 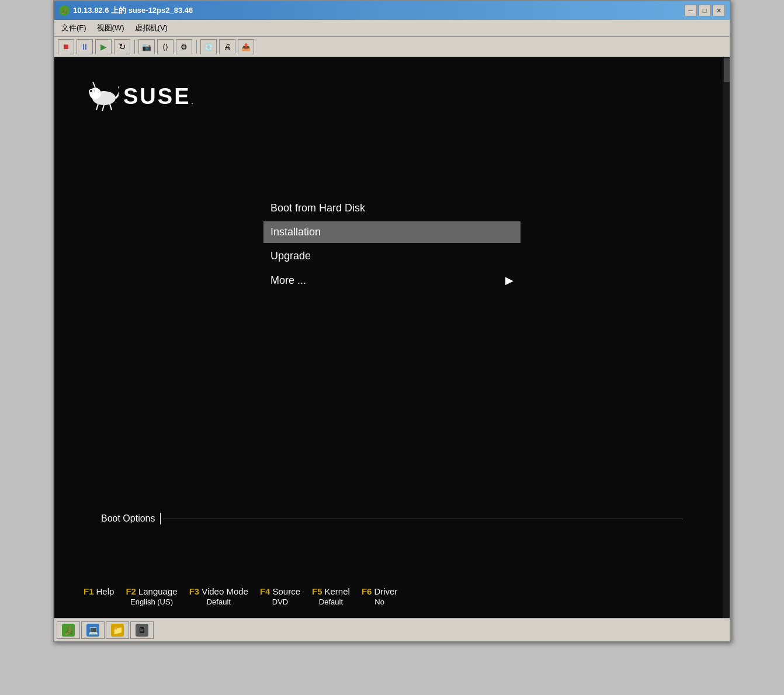 What do you see at coordinates (103, 47) in the screenshot?
I see `play-button: ▶` at bounding box center [103, 47].